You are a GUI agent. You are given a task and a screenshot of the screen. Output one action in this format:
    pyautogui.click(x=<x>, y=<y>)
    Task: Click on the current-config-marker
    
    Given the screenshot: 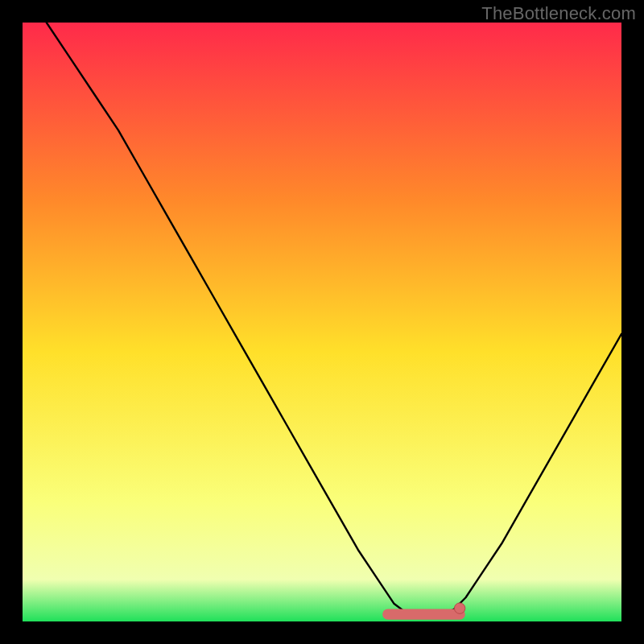 What is the action you would take?
    pyautogui.click(x=459, y=609)
    